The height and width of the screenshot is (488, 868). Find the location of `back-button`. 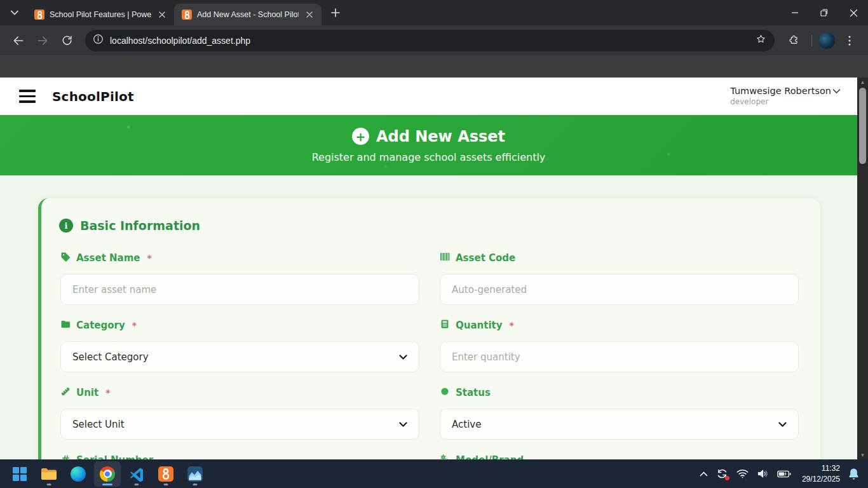

back-button is located at coordinates (18, 41).